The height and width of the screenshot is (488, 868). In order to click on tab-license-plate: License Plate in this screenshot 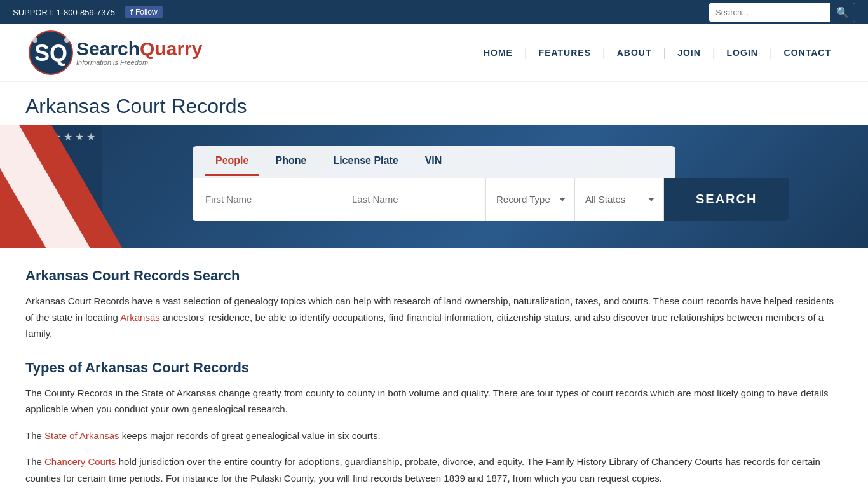, I will do `click(365, 161)`.